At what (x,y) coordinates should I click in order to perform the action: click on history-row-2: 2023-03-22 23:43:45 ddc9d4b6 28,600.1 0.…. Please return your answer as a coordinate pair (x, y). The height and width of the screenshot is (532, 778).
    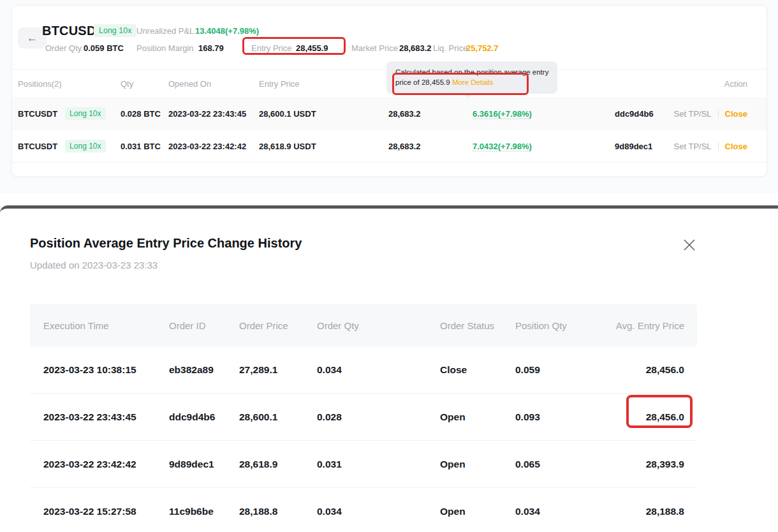
    Looking at the image, I should click on (363, 417).